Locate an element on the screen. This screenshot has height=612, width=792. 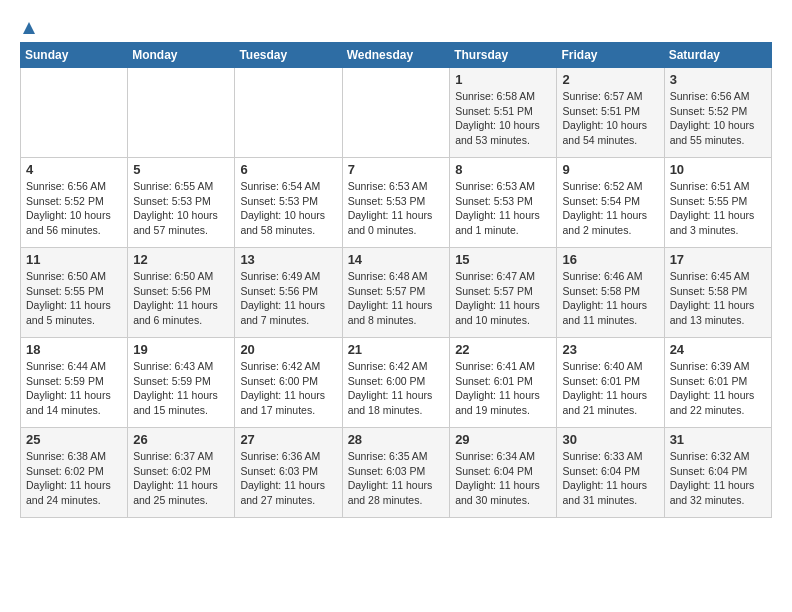
calendar-cell: 17Sunrise: 6:45 AM Sunset: 5:58 PM Dayli… is located at coordinates (718, 293).